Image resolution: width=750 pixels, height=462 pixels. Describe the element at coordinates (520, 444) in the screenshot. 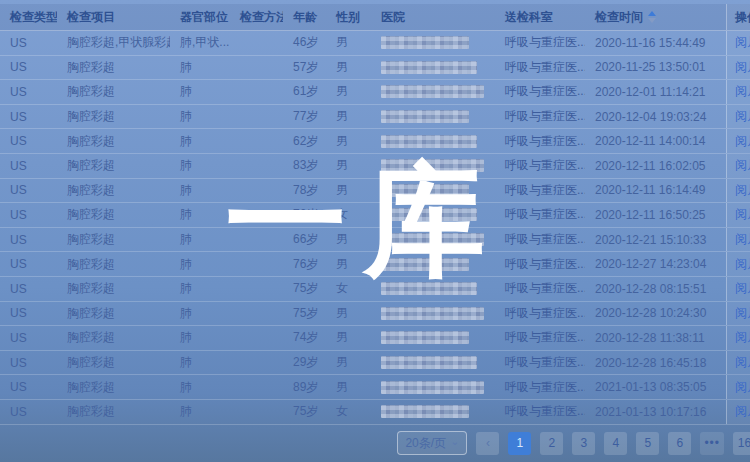

I see `page-button-1: 1` at that location.